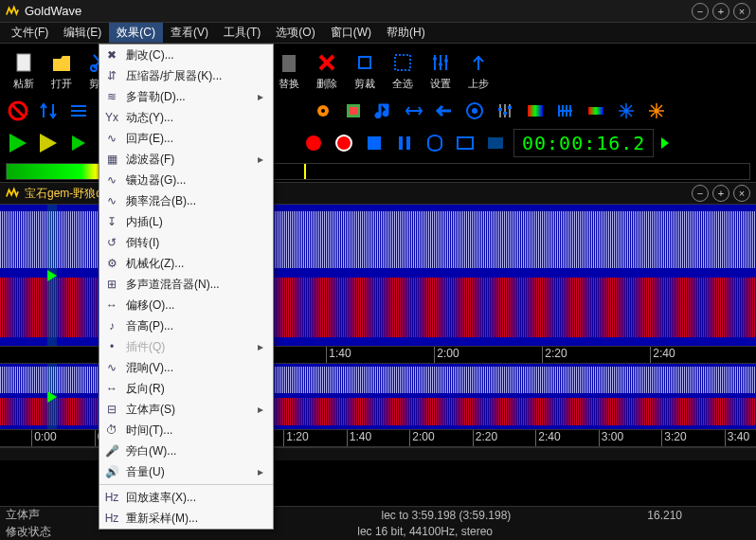 This screenshot has height=540, width=756. What do you see at coordinates (52, 396) in the screenshot?
I see `overview-playhead` at bounding box center [52, 396].